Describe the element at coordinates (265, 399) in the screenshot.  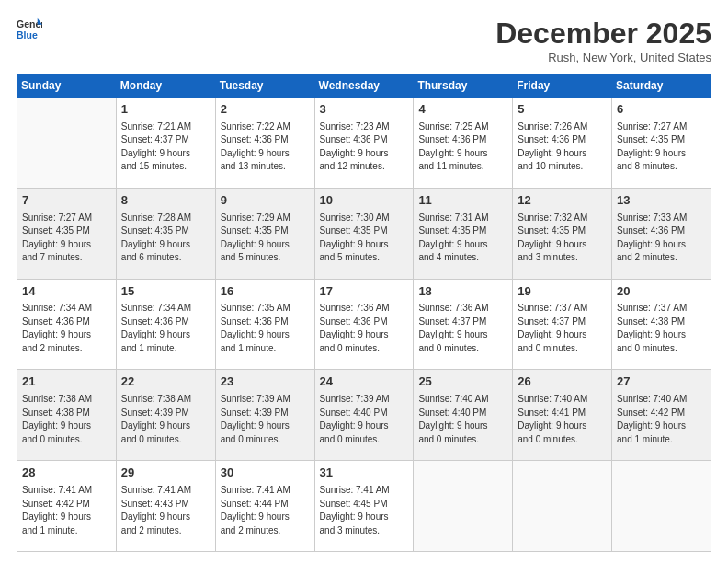
I see `cell-text: Sunrise: 7:39 AM` at that location.